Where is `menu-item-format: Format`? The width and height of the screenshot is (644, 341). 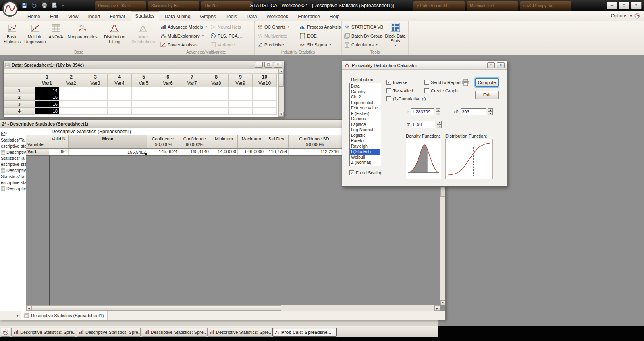
menu-item-format: Format is located at coordinates (118, 16).